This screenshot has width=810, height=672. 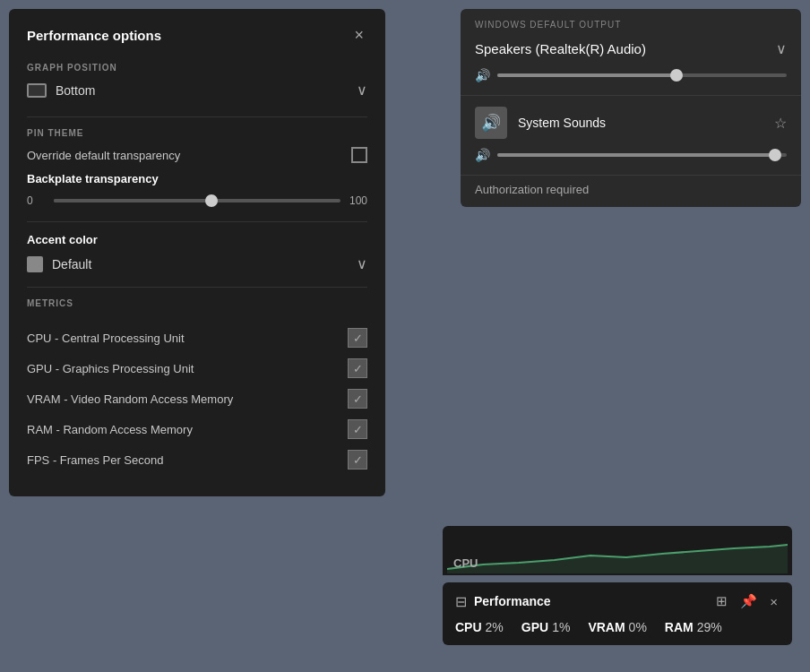 What do you see at coordinates (106, 339) in the screenshot?
I see `metric-cpu-label: CPU - Central Processing Unit` at bounding box center [106, 339].